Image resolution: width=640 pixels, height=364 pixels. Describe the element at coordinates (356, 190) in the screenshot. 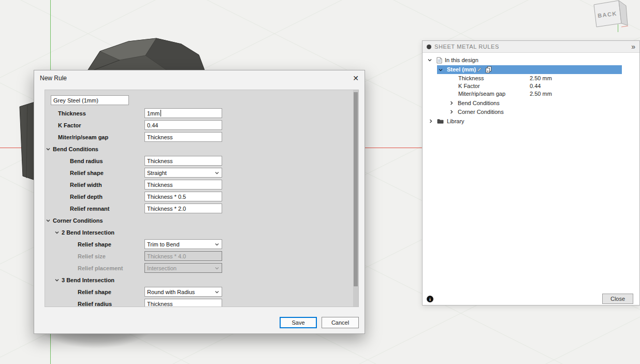

I see `scrollbar-thumb` at that location.